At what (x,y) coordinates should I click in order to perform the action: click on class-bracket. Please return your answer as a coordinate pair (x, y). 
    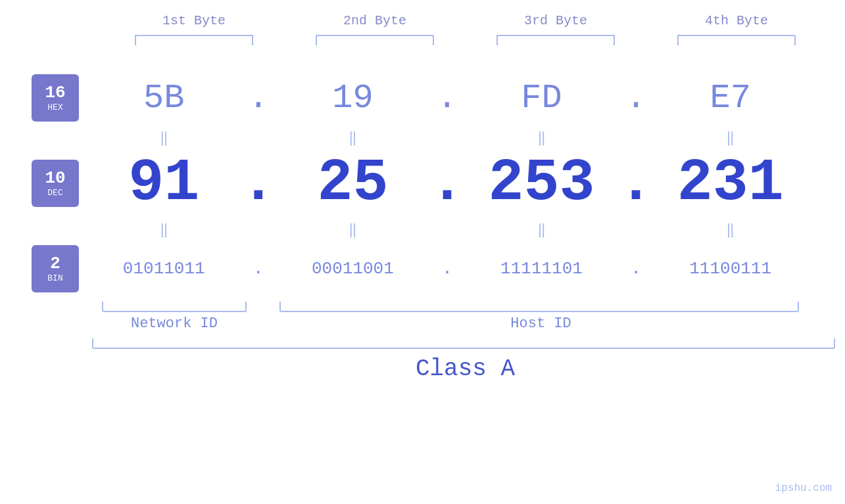
    Looking at the image, I should click on (464, 344).